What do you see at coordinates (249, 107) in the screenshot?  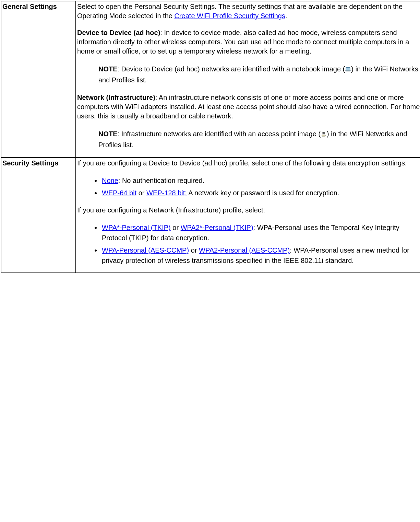 I see `infra-paragraph: Network (Infrastructure): An infrastruct…` at bounding box center [249, 107].